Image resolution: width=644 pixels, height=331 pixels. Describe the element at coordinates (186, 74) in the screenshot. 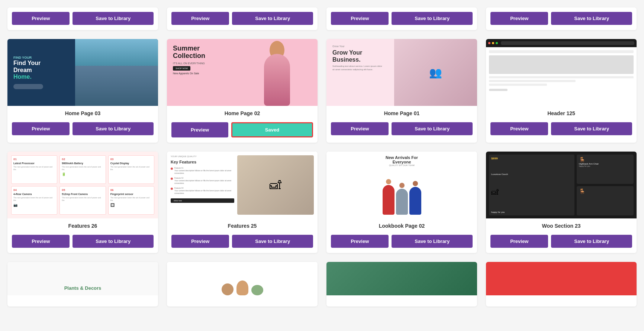

I see `hp02-sale: New Apparels On Sale` at that location.